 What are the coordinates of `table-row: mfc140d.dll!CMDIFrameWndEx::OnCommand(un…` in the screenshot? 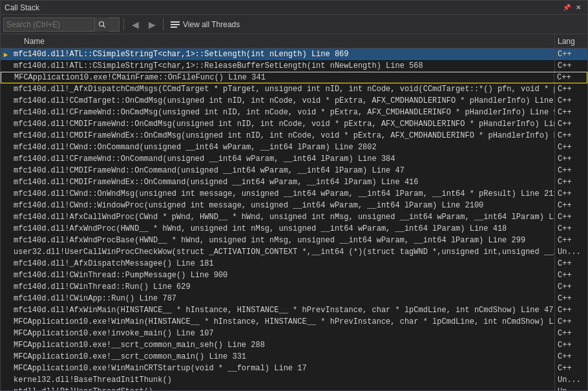 It's located at (294, 182).